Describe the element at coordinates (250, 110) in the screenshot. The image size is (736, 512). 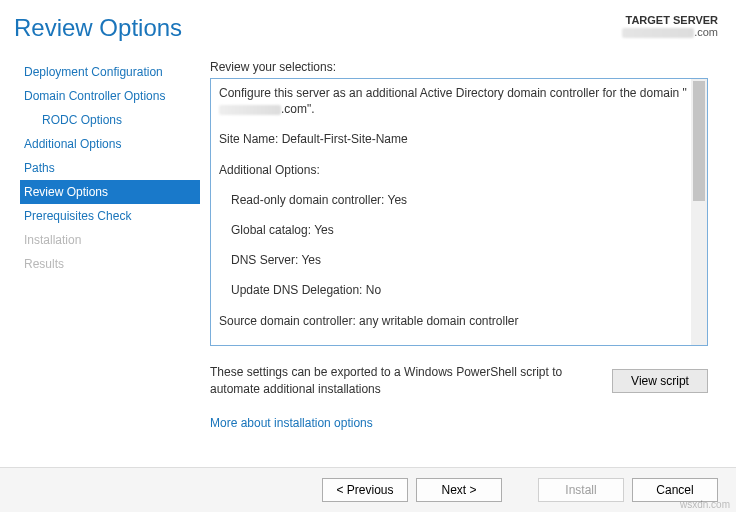
I see `redacted-domain` at that location.